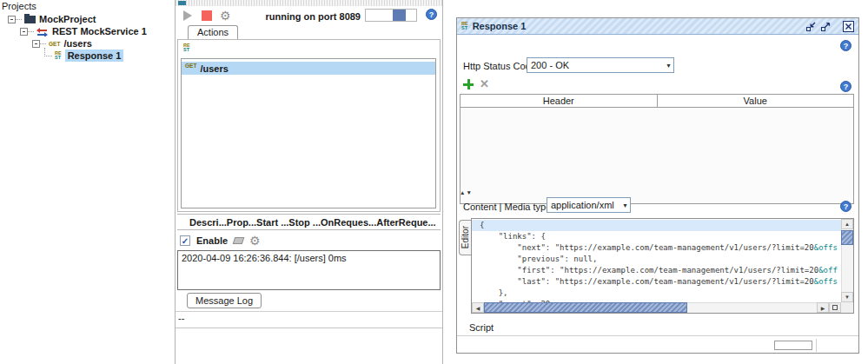 This screenshot has width=868, height=364. Describe the element at coordinates (19, 6) in the screenshot. I see `projects-header: Projects` at that location.